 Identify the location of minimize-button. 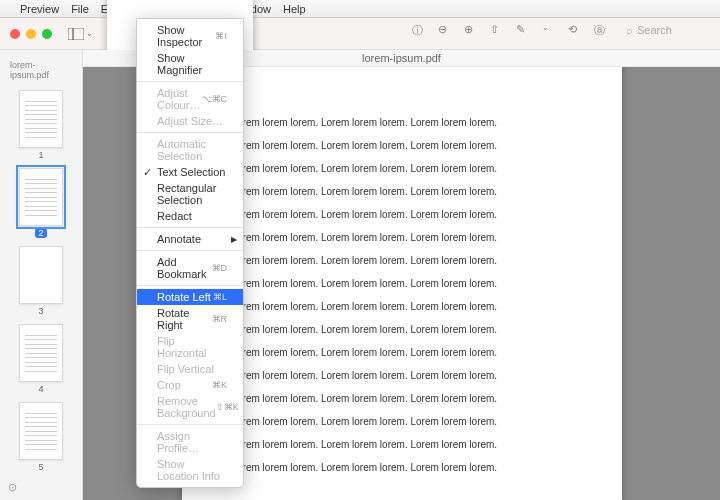
(31, 34).